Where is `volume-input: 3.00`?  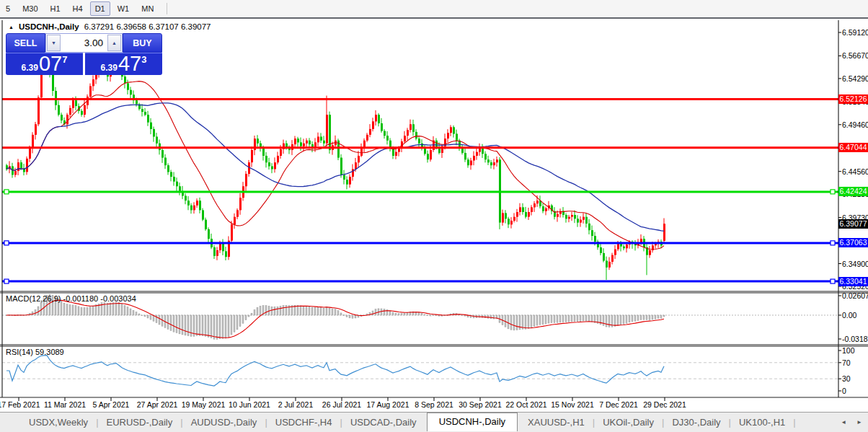
volume-input: 3.00 is located at coordinates (84, 43).